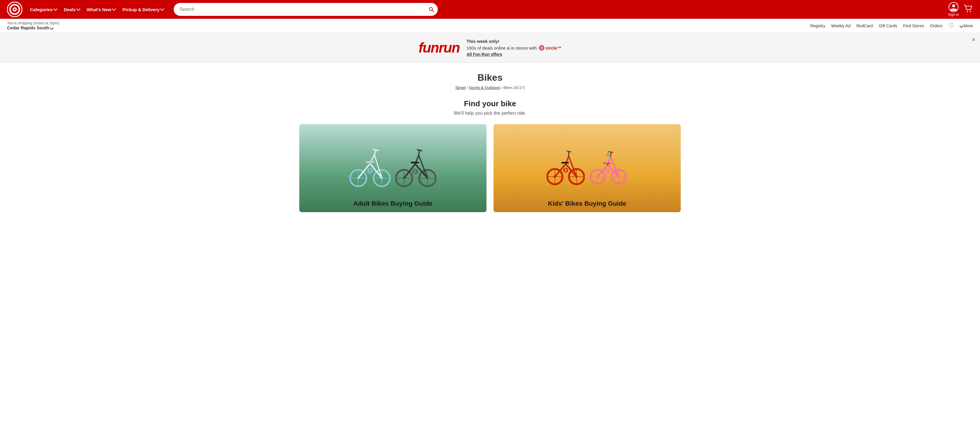 This screenshot has height=429, width=980. I want to click on promo-banner: funrun This week only! 100s of deals onl…, so click(490, 48).